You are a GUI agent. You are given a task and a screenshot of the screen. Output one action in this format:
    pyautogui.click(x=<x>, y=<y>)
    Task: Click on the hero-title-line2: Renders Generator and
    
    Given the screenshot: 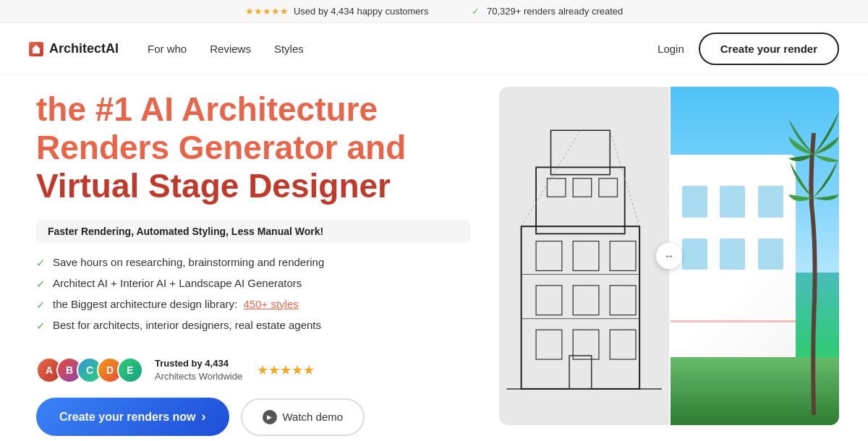 What is the action you would take?
    pyautogui.click(x=221, y=147)
    